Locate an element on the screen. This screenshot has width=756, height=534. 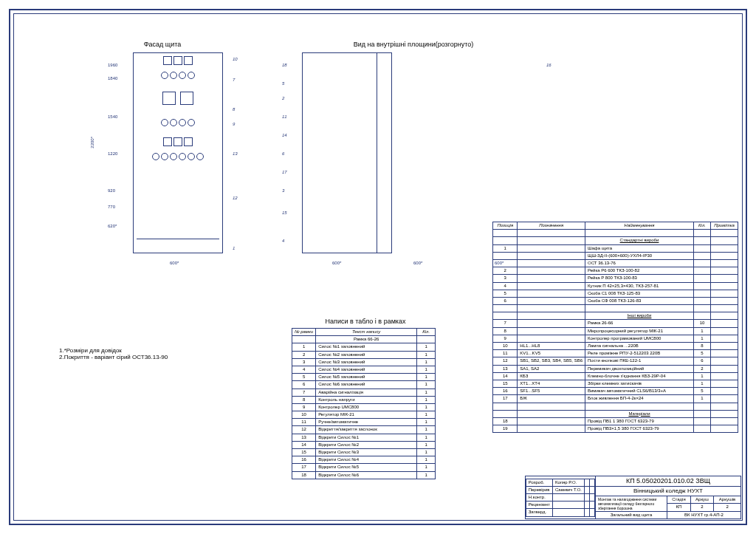
group-row: Інші вироби is located at coordinates (616, 316).